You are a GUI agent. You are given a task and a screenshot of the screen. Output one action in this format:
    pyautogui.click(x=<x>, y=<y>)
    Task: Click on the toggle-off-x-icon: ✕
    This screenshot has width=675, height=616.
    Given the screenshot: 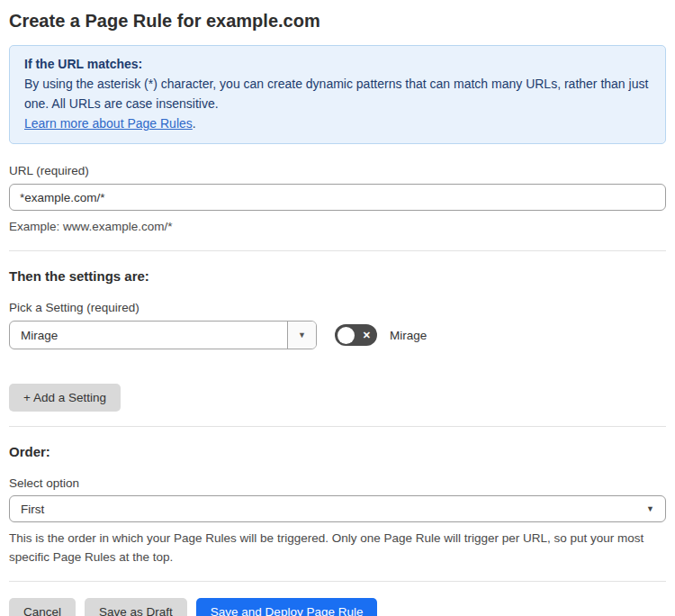 What is the action you would take?
    pyautogui.click(x=367, y=335)
    